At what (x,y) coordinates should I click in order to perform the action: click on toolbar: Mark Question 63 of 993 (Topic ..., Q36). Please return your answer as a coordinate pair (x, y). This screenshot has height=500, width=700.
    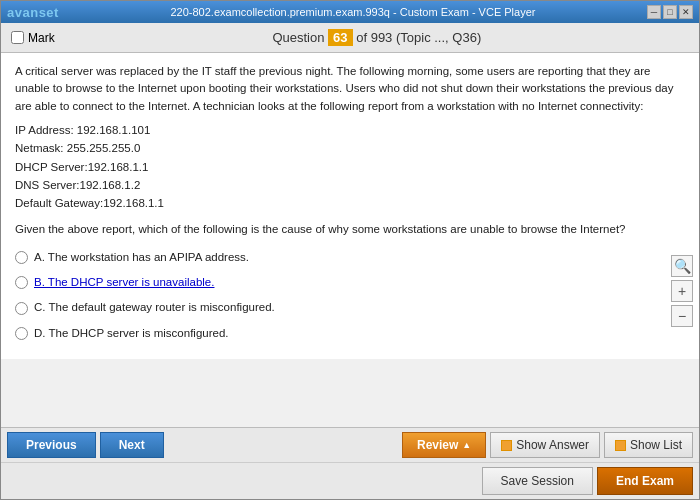
    Looking at the image, I should click on (350, 38).